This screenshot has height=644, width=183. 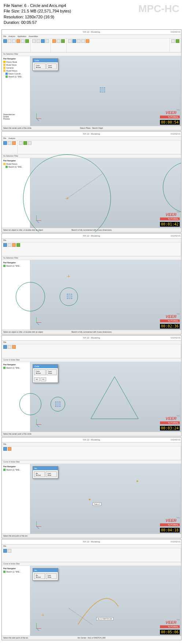 What do you see at coordinates (16, 65) in the screenshot?
I see `tree-item: Model Views` at bounding box center [16, 65].